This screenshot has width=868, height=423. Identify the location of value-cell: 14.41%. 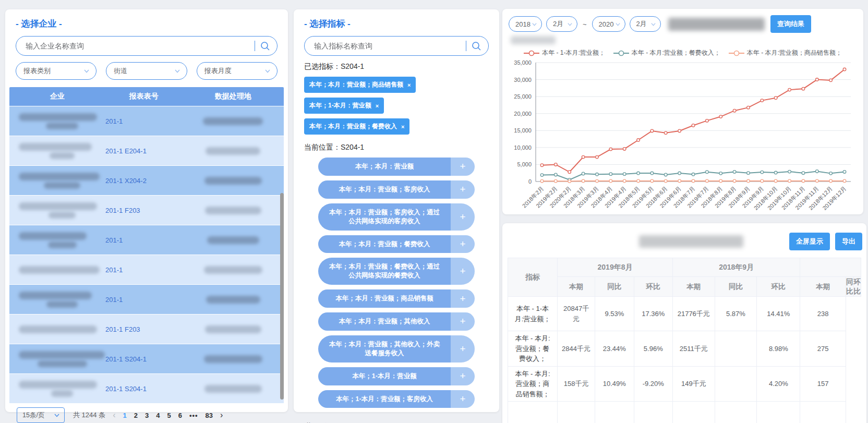
(778, 314).